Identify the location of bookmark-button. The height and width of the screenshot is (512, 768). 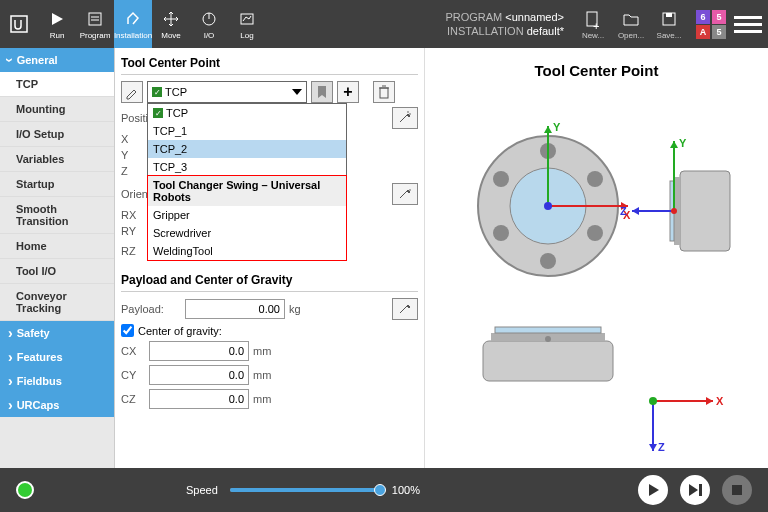
(322, 92).